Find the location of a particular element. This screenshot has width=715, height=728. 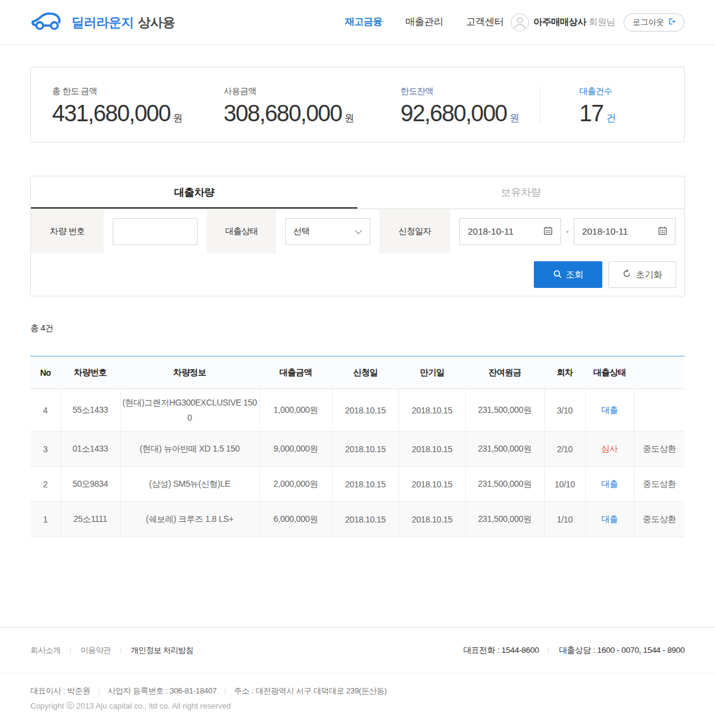

col-car-info: 차량정보 is located at coordinates (190, 373).